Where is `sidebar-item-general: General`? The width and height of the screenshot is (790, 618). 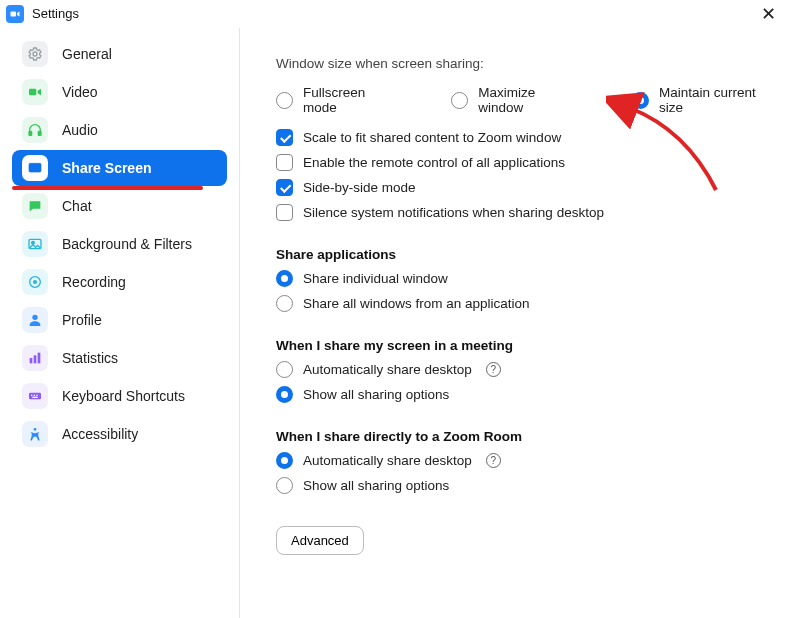 sidebar-item-general: General is located at coordinates (120, 54).